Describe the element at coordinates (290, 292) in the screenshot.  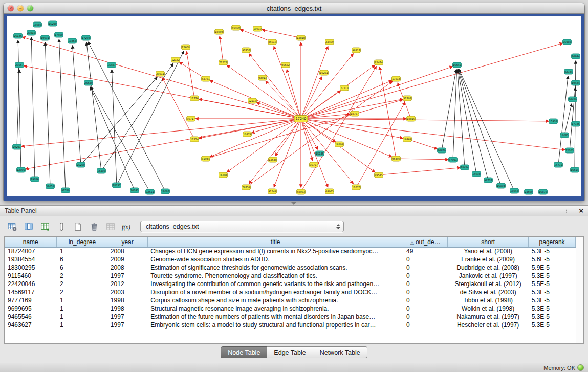
I see `table-row: 1456911722003Disruption of a novel membe…` at that location.